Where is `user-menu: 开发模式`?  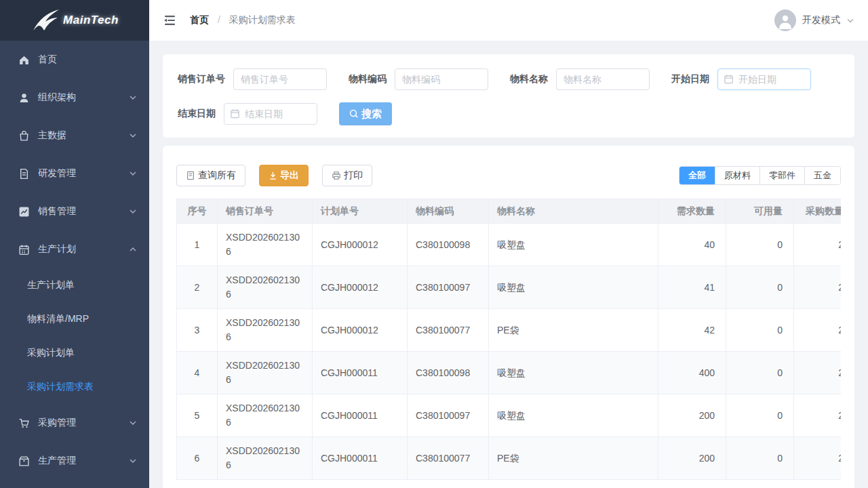
user-menu: 开发模式 is located at coordinates (814, 20).